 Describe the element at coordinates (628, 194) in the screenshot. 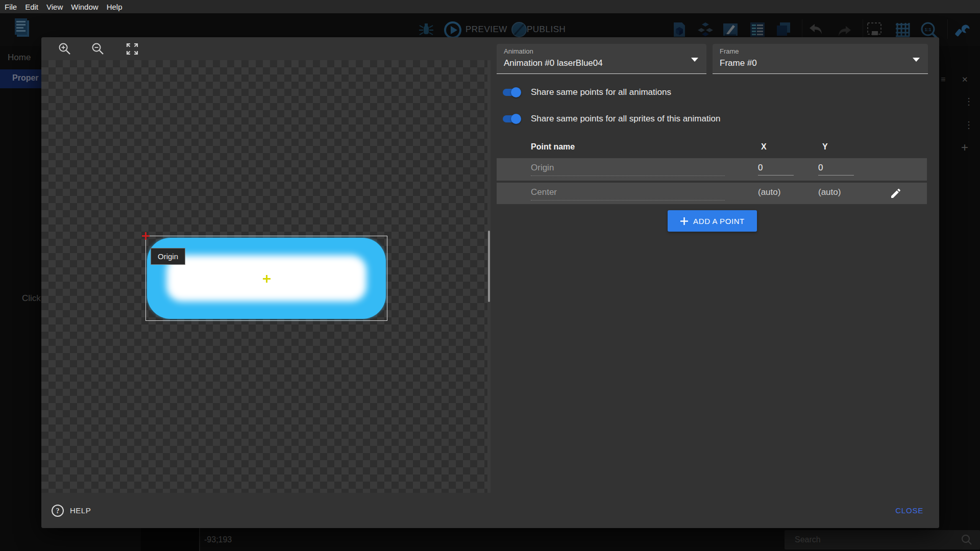

I see `point-name-field: Center` at that location.